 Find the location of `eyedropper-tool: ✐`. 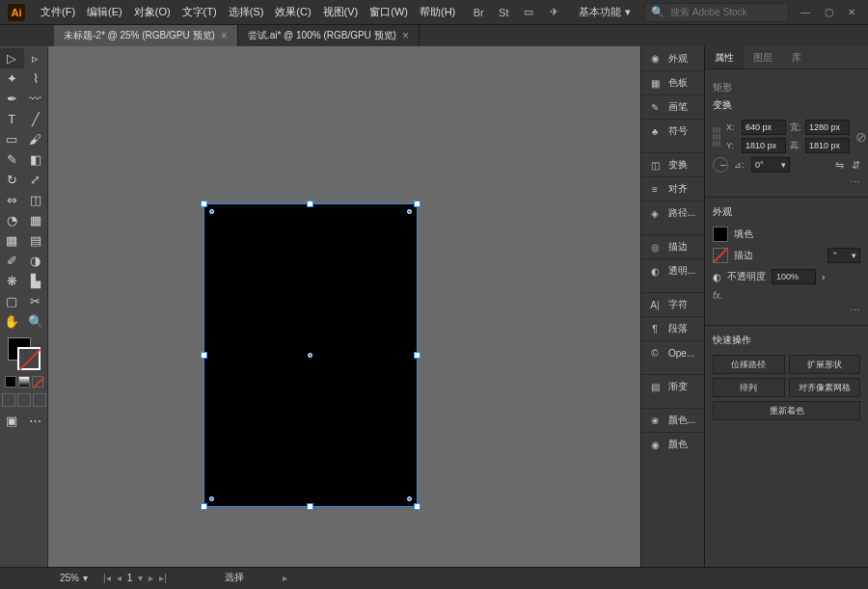

eyedropper-tool: ✐ is located at coordinates (12, 260).